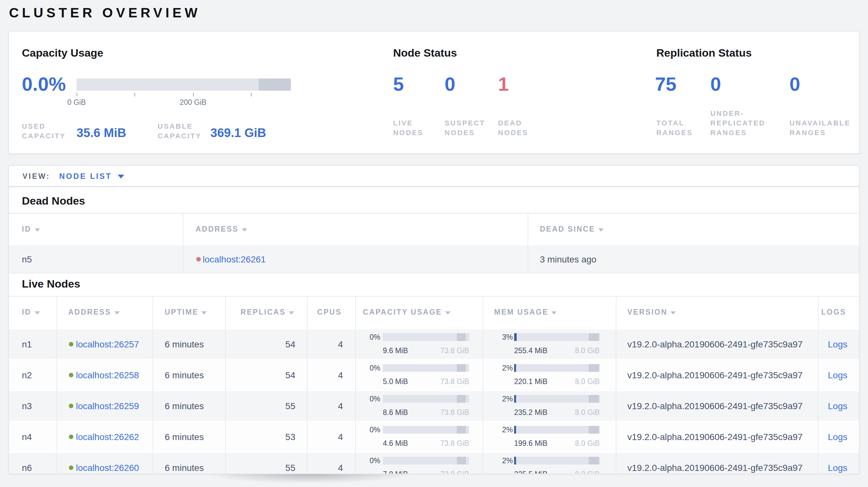 This screenshot has width=868, height=487. I want to click on replication-status-heading: Replication Status, so click(704, 53).